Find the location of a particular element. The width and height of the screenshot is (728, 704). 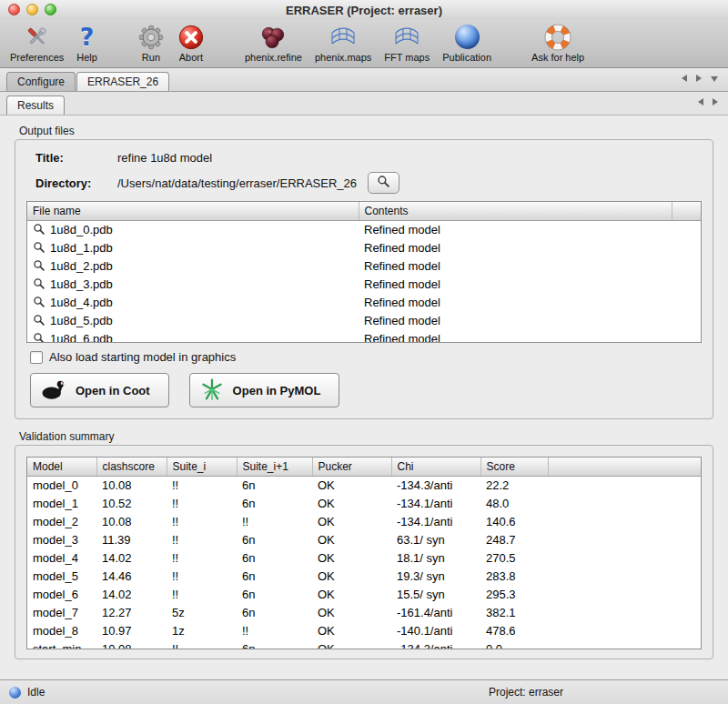

file-name: 1u8d_0.pdb is located at coordinates (82, 229).